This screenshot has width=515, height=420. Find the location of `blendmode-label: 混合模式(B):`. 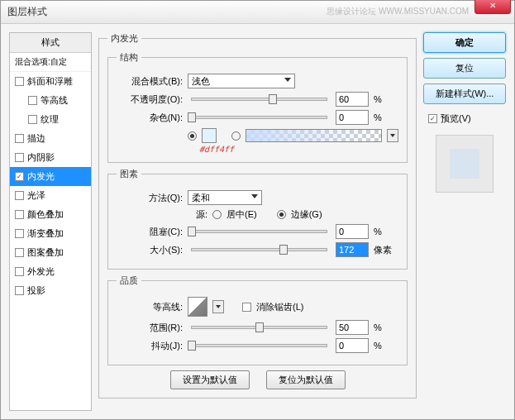

blendmode-label: 混合模式(B): is located at coordinates (150, 81).